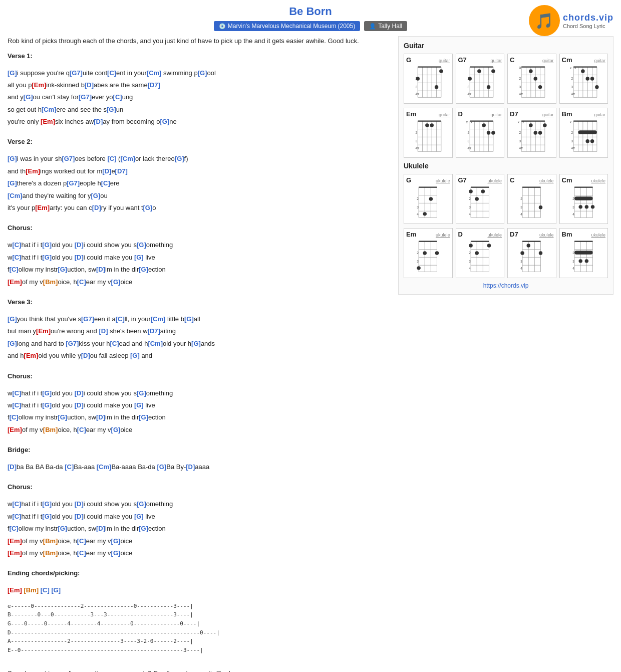 Image resolution: width=621 pixels, height=672 pixels. What do you see at coordinates (495, 181) in the screenshot?
I see `chord-g7-uke-label: ukulele` at bounding box center [495, 181].